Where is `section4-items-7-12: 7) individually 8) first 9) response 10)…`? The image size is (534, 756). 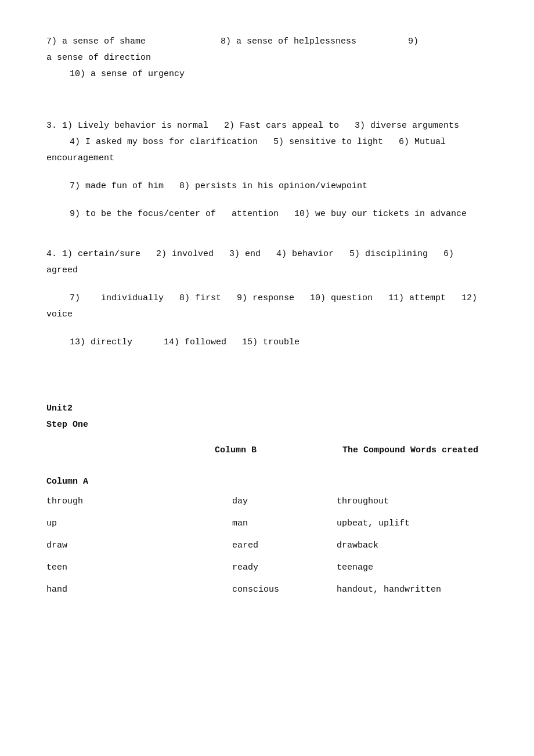
section4-items-7-12: 7) individually 8) first 9) response 10)… is located at coordinates (273, 298).